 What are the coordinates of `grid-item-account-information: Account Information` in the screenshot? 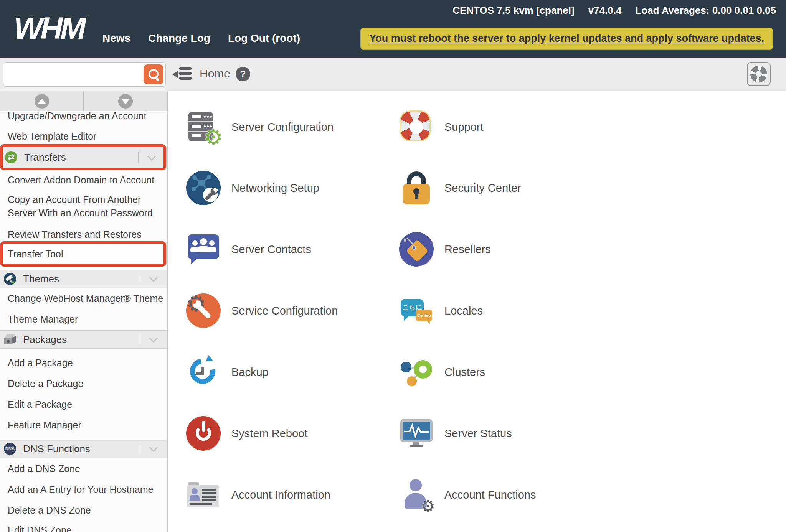 It's located at (258, 495).